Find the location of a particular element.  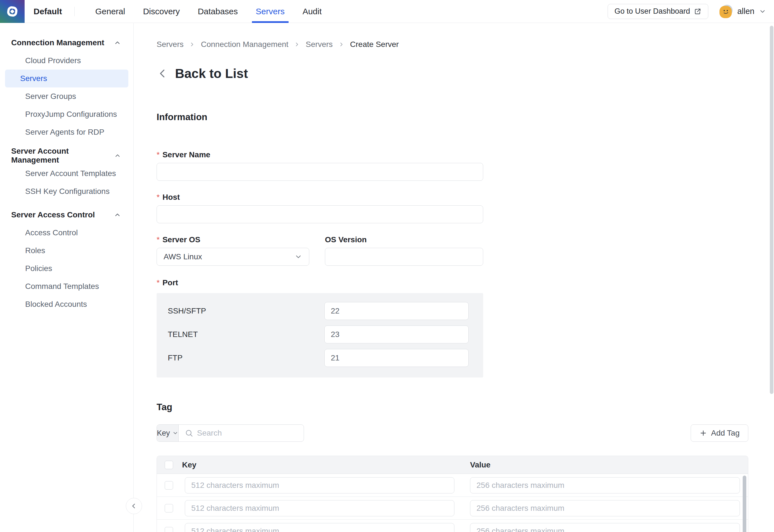

server-name-label: * Server Name is located at coordinates (452, 155).